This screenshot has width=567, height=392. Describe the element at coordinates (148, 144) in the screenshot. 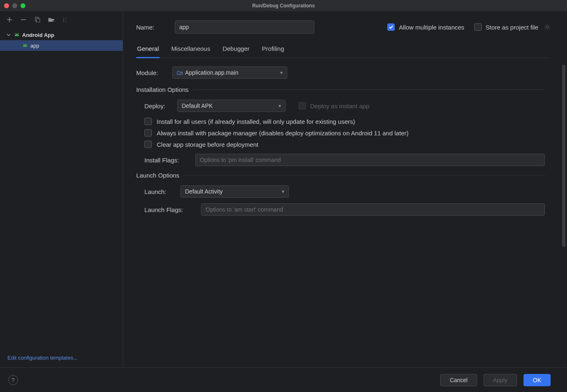

I see `clear-storage-checkbox` at that location.